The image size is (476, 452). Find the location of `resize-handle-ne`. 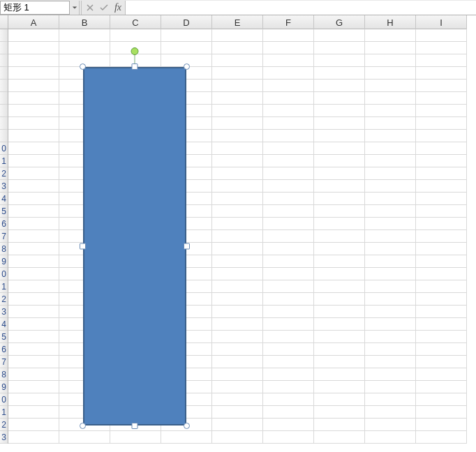

resize-handle-ne is located at coordinates (187, 67).